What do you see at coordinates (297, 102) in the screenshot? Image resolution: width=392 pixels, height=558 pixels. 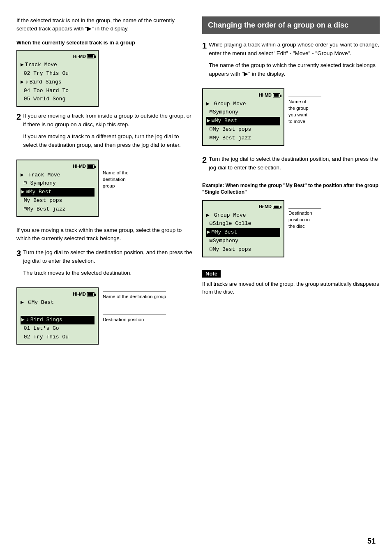 I see `lcd4-annot-1: Name of` at bounding box center [297, 102].